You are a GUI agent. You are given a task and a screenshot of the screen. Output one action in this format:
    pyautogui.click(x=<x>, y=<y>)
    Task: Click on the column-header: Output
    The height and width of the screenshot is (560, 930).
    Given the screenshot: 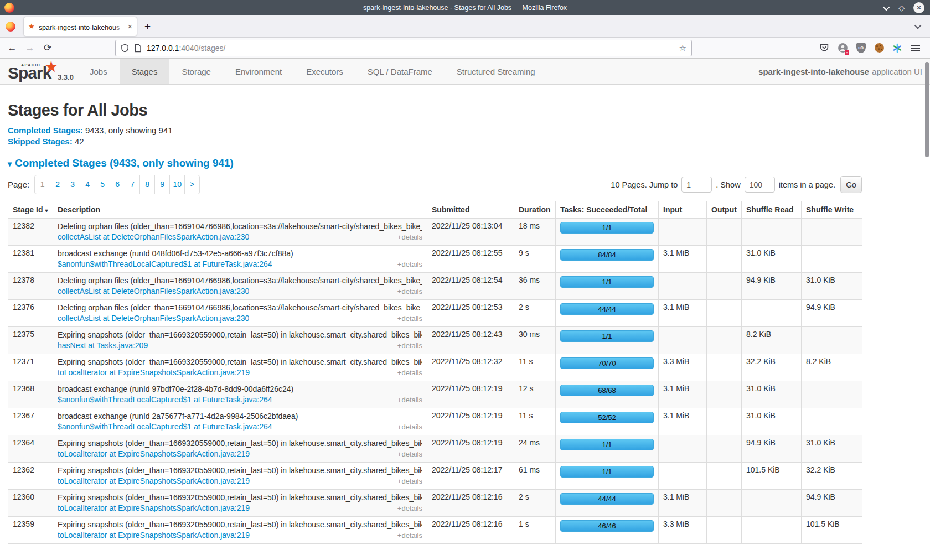 What is the action you would take?
    pyautogui.click(x=724, y=210)
    